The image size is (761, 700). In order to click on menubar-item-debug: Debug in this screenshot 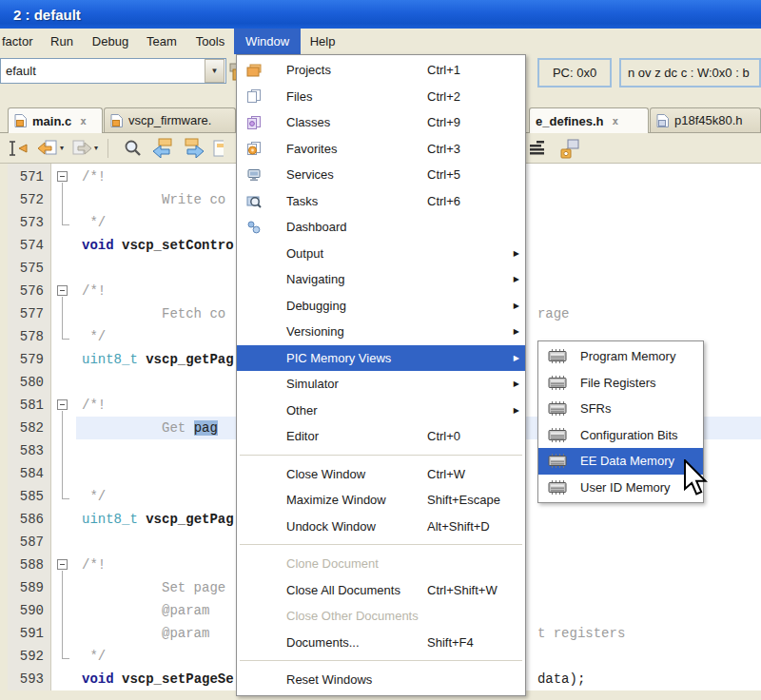, I will do `click(110, 42)`.